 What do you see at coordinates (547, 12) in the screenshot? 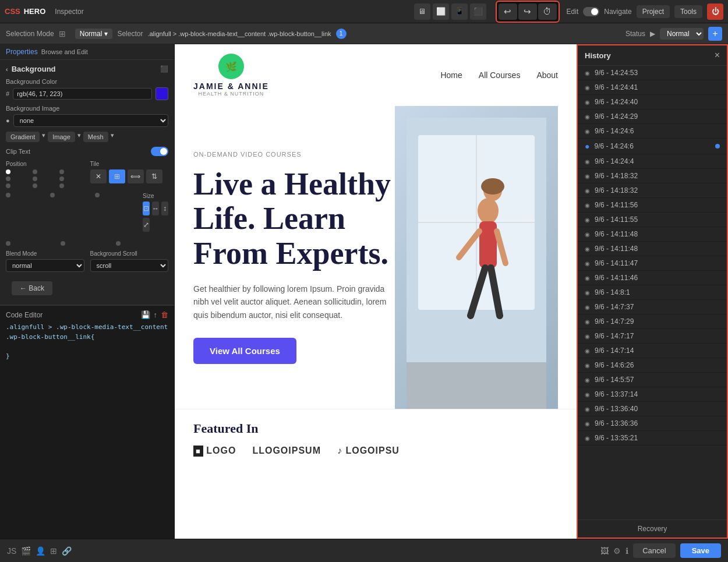
I see `history-button: ⏱` at bounding box center [547, 12].